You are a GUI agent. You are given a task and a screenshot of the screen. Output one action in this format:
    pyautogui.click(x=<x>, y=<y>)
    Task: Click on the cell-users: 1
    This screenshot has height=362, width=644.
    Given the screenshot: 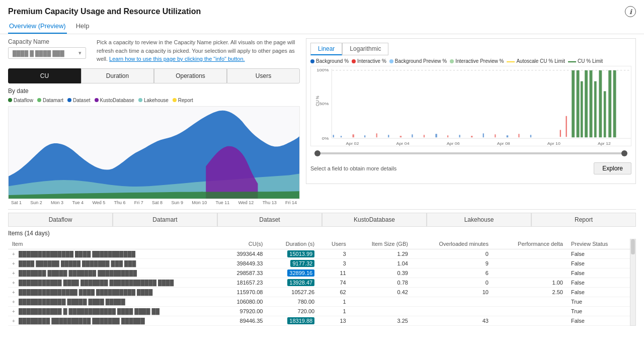 What is the action you would take?
    pyautogui.click(x=334, y=311)
    